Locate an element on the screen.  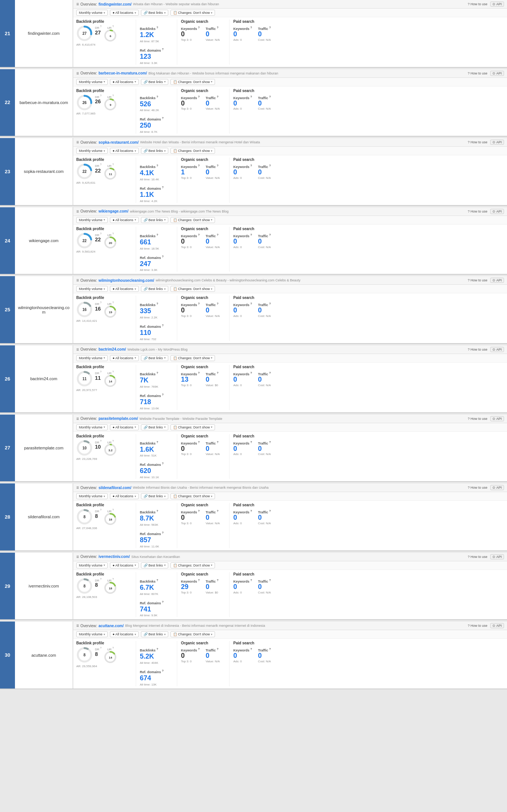
domain-link-30: acuttane.com/ is located at coordinates (111, 626).